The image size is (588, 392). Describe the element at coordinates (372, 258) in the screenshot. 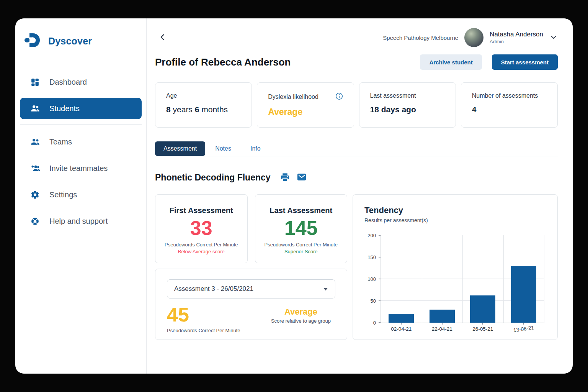

I see `chart-ytick-label: 150` at that location.